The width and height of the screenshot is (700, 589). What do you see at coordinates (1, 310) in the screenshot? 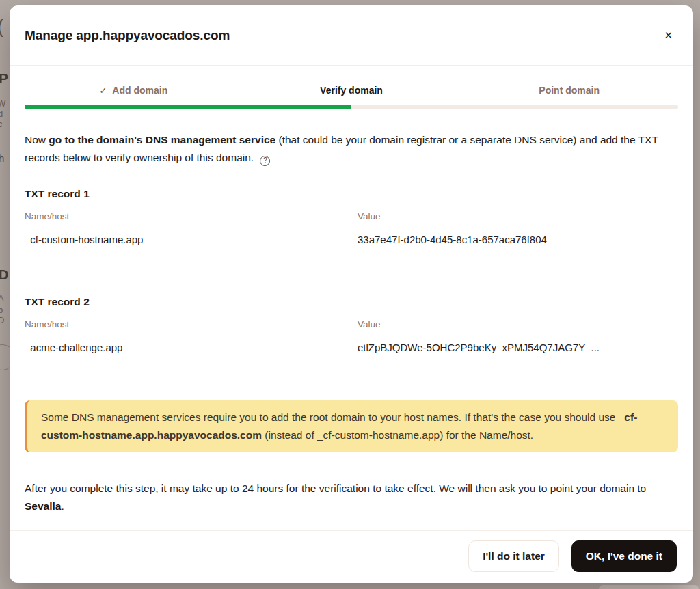
I see `background-text-fragment: b` at bounding box center [1, 310].